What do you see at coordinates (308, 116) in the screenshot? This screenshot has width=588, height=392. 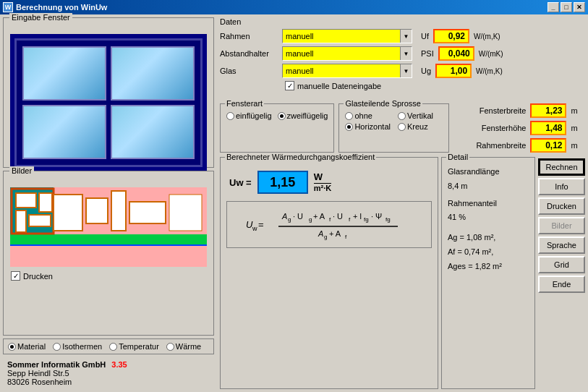 I see `zweifluegelig-label: zweiflügelig` at bounding box center [308, 116].